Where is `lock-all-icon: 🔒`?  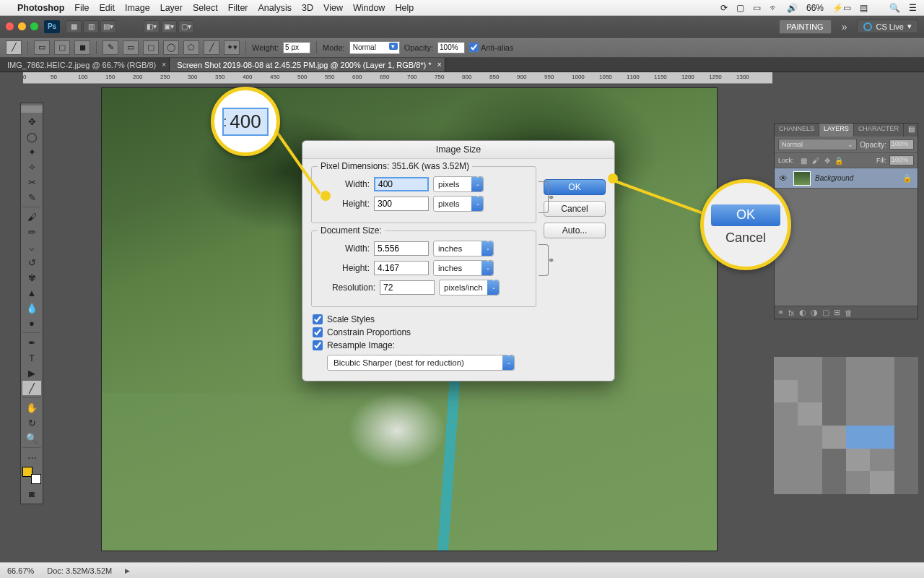 lock-all-icon: 🔒 is located at coordinates (839, 160).